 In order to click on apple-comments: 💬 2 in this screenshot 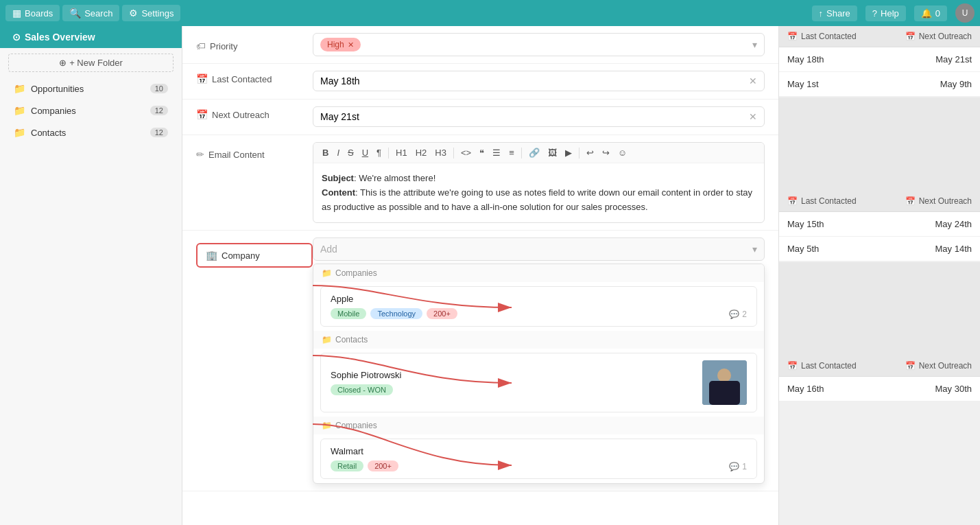, I will do `click(738, 314)`.